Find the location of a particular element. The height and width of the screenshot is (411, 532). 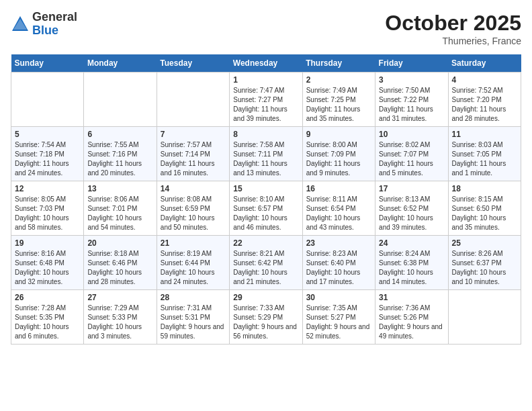

calendar-cell: 18Sunrise: 8:15 AM Sunset: 6:50 PM Dayli… is located at coordinates (484, 208).